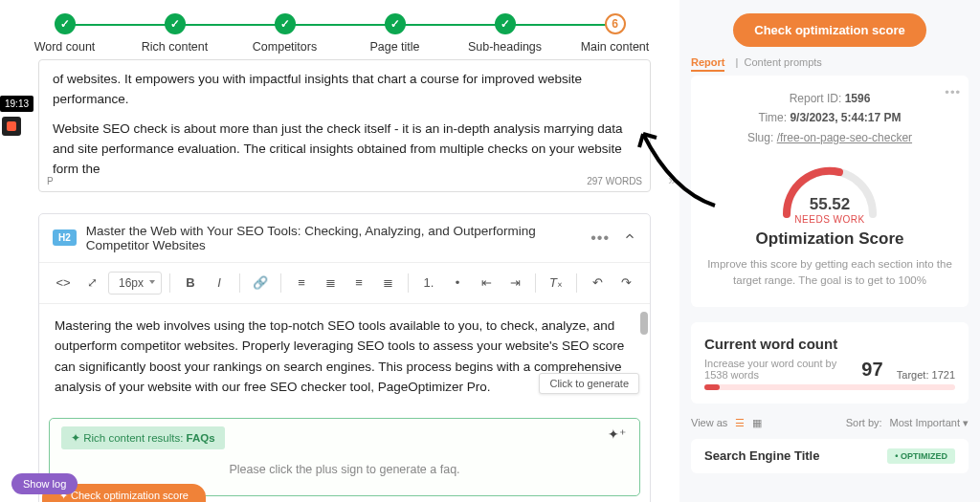 The height and width of the screenshot is (502, 980). Describe the element at coordinates (486, 283) in the screenshot. I see `outdent-icon: ⇤` at that location.